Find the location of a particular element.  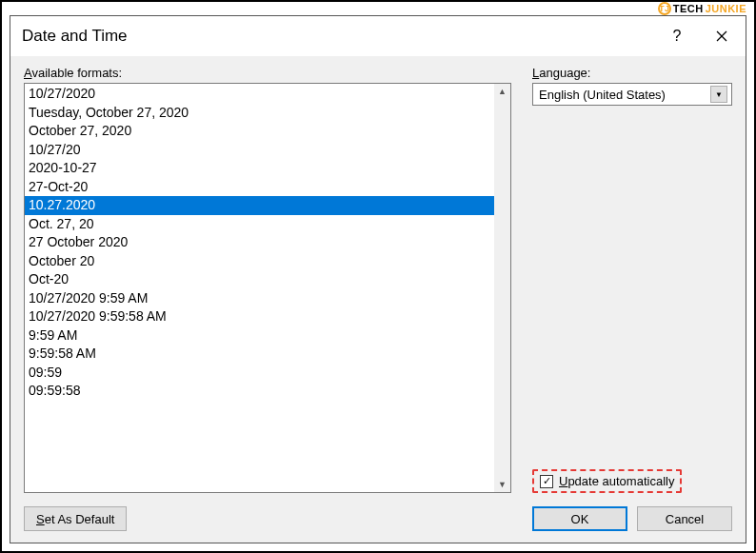

checkmark-icon: ✓ is located at coordinates (547, 482).